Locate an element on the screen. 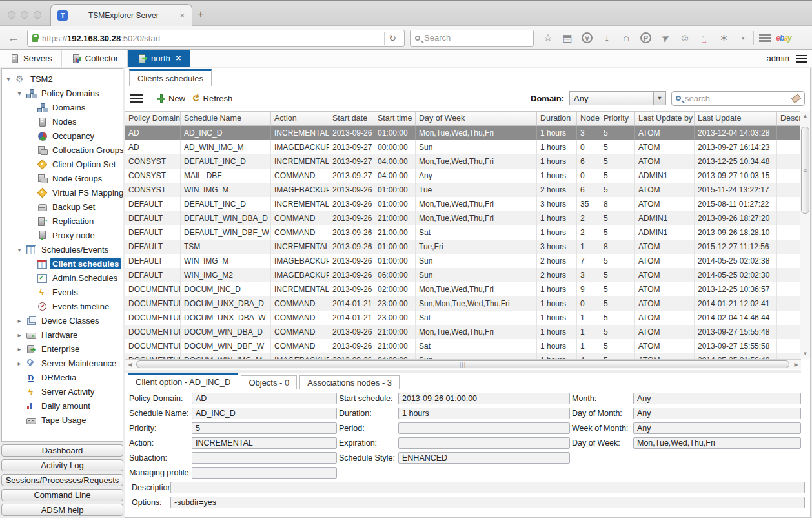 This screenshot has height=518, width=812. tree-item-virtual-fs-mapping: Virtual FS Mapping is located at coordinates (62, 192).